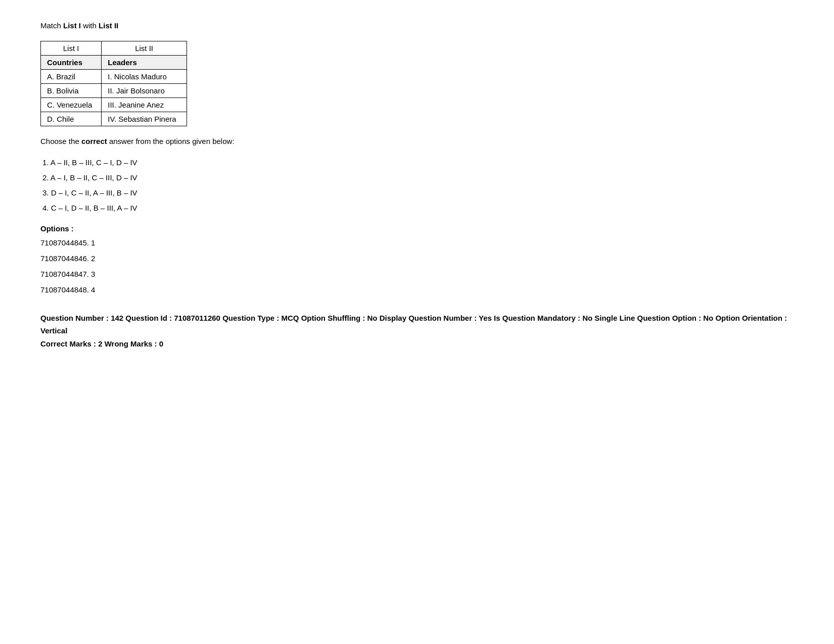 This screenshot has width=834, height=644. Describe the element at coordinates (114, 119) in the screenshot. I see `table-row: D. ChileIV. Sebastian Pinera` at that location.